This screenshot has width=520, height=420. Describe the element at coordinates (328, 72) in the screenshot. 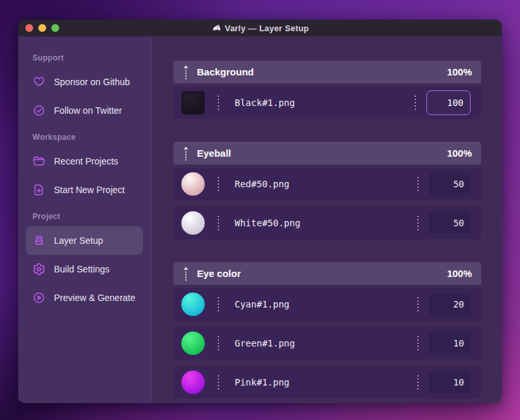

I see `layer-group-header: Background 100%` at that location.